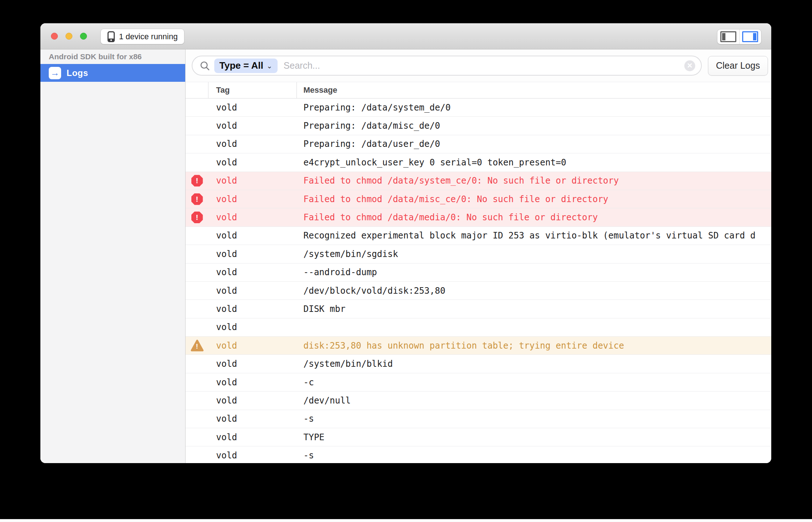  I want to click on log-row: ! ! vold /system/bin/sgdisk, so click(478, 254).